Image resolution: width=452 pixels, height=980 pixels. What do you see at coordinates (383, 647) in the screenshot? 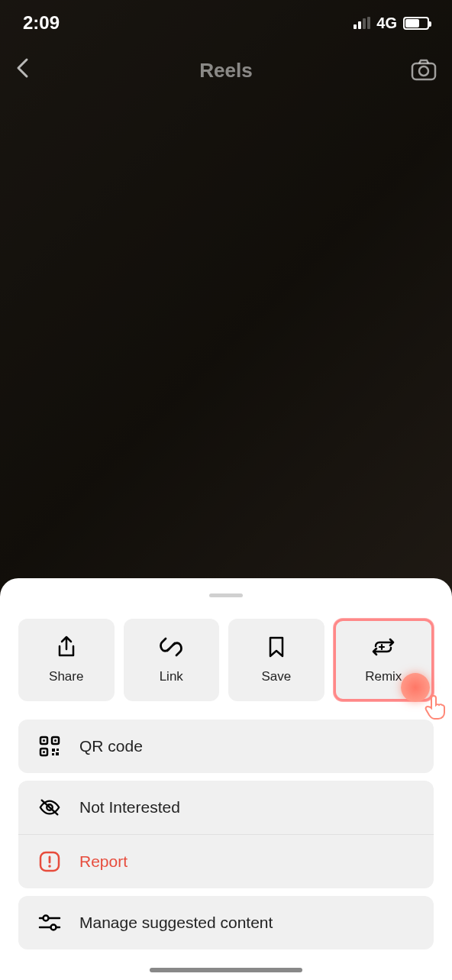
I see `remix-icon` at bounding box center [383, 647].